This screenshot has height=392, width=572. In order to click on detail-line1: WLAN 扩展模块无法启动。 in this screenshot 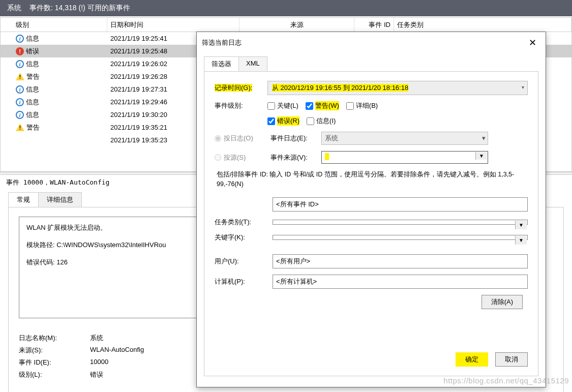, I will do `click(115, 228)`.